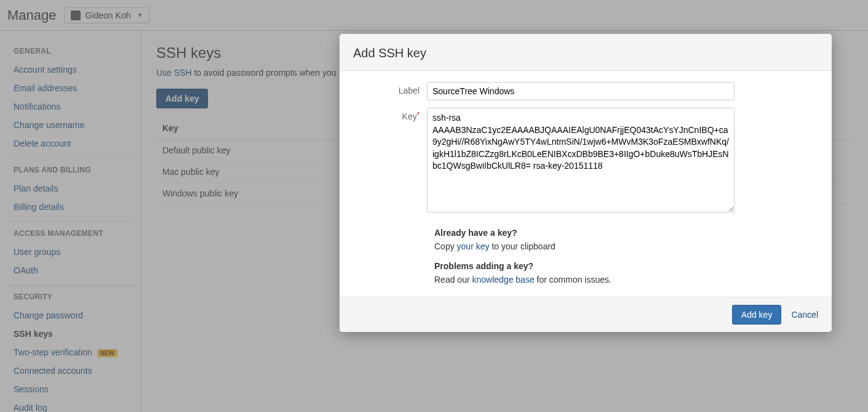  Describe the element at coordinates (581, 91) in the screenshot. I see `label-input` at that location.